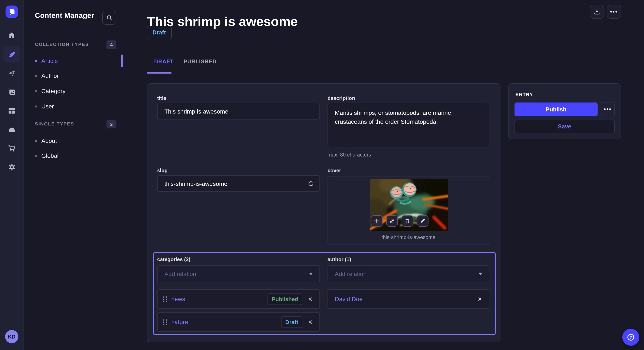 The width and height of the screenshot is (644, 350). I want to click on sidebar-item-user: User, so click(44, 106).